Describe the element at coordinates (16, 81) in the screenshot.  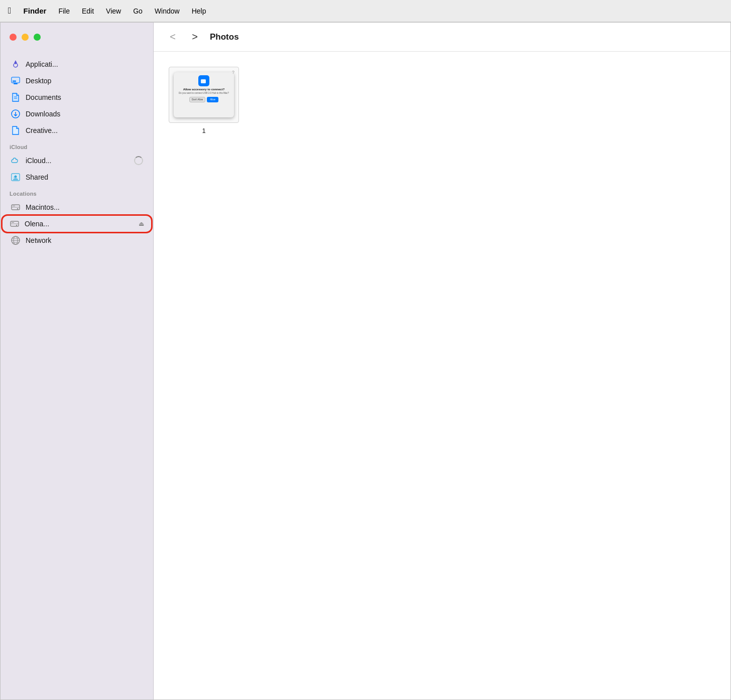
I see `desktop-icon` at that location.